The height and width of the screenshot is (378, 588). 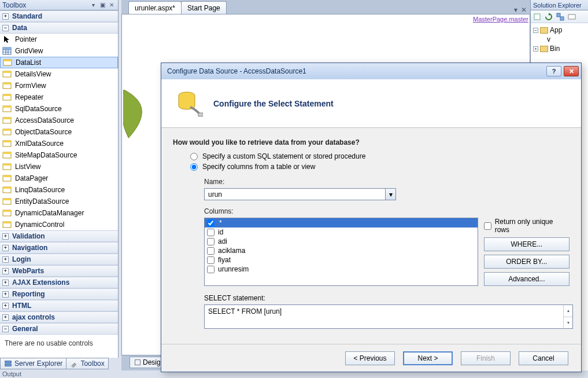 What do you see at coordinates (341, 223) in the screenshot?
I see `column-all: *` at bounding box center [341, 223].